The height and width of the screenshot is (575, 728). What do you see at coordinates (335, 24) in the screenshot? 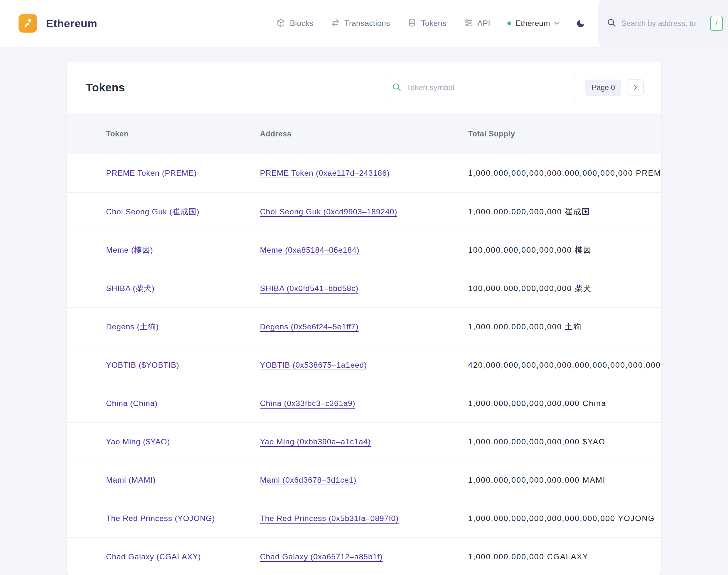
I see `arrows-transfer-icon` at bounding box center [335, 24].